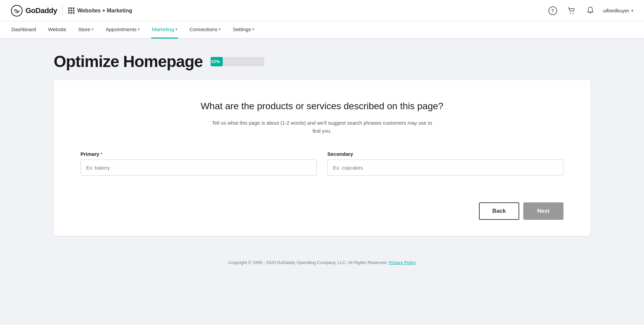 This screenshot has height=325, width=644. I want to click on primary-required-star: *, so click(101, 154).